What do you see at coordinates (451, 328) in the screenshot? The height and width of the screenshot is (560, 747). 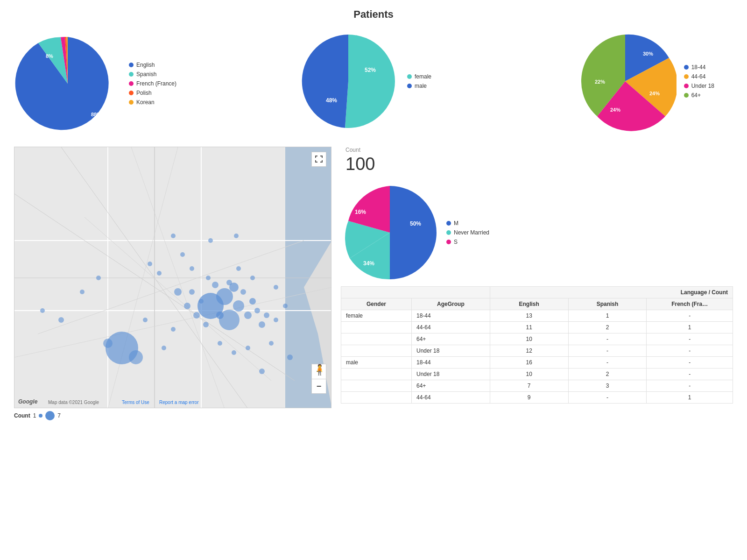 I see `age-cell: 44-64` at bounding box center [451, 328].